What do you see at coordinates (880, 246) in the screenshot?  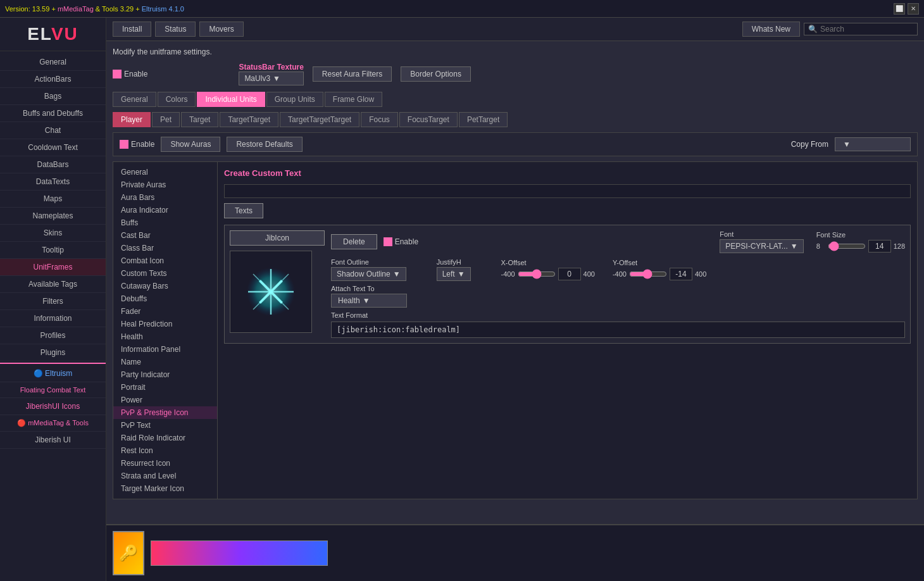 I see `font-size-value` at bounding box center [880, 246].